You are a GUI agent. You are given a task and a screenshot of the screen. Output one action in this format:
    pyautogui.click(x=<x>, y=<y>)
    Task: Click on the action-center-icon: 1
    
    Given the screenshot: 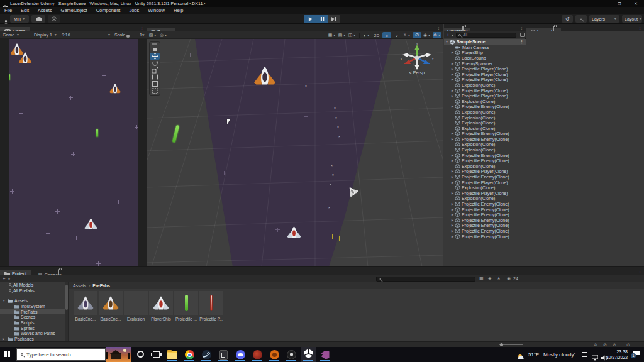 What is the action you would take?
    pyautogui.click(x=636, y=354)
    